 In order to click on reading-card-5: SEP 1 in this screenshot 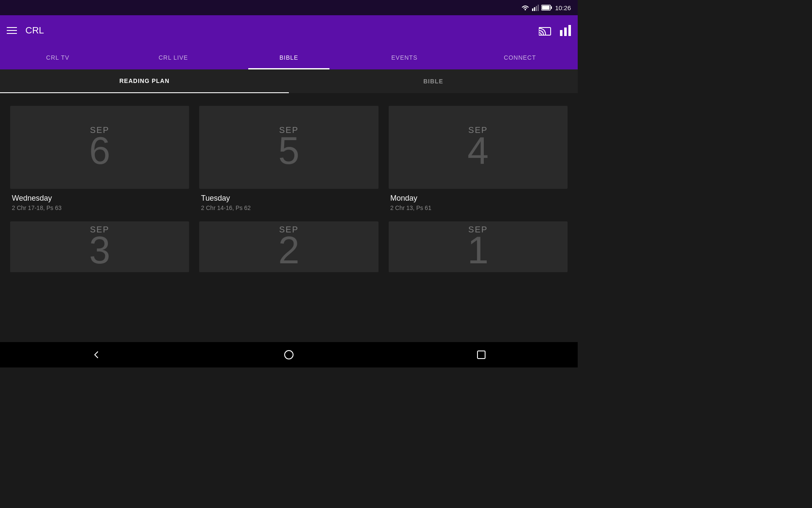, I will do `click(478, 247)`.